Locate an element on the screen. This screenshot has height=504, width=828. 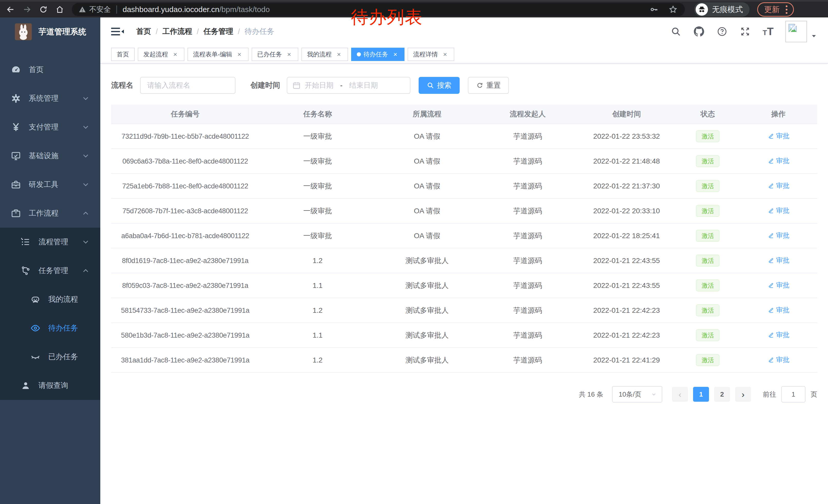
tab-start-process: 发起流程× is located at coordinates (161, 54).